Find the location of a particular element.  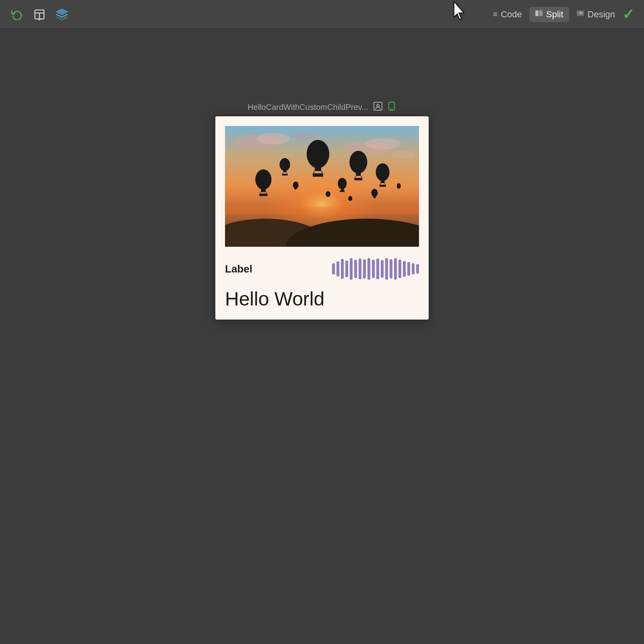

toolbar: ≡ Code Split Design ✓ is located at coordinates (322, 14).